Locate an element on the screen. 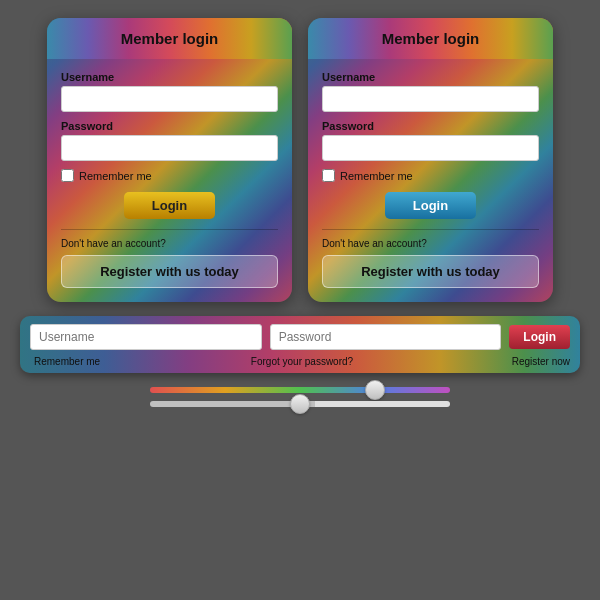  bar-forgot-label: Forgot your password? is located at coordinates (302, 362).